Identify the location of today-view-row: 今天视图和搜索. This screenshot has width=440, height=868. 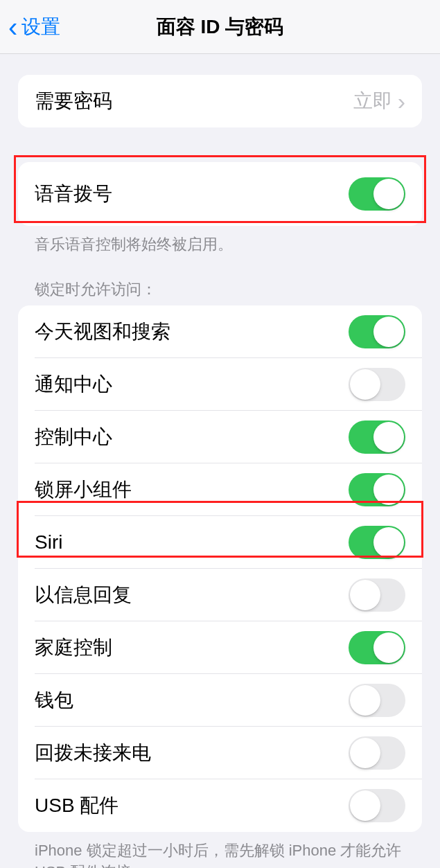
(220, 332).